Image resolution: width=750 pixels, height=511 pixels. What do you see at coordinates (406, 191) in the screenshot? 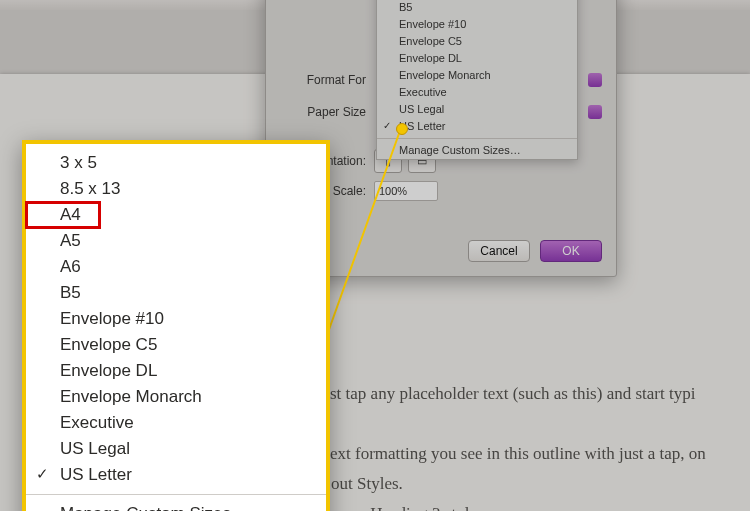
I see `scale-input: 100%` at bounding box center [406, 191].